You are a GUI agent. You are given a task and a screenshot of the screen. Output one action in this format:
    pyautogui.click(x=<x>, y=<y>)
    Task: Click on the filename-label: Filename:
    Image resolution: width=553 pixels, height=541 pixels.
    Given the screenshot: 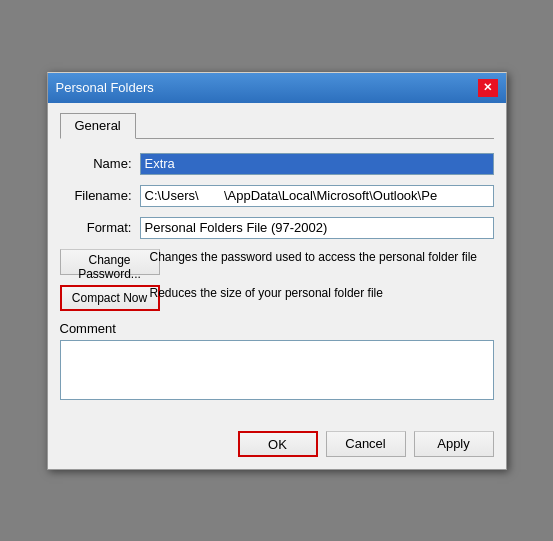 What is the action you would take?
    pyautogui.click(x=100, y=196)
    